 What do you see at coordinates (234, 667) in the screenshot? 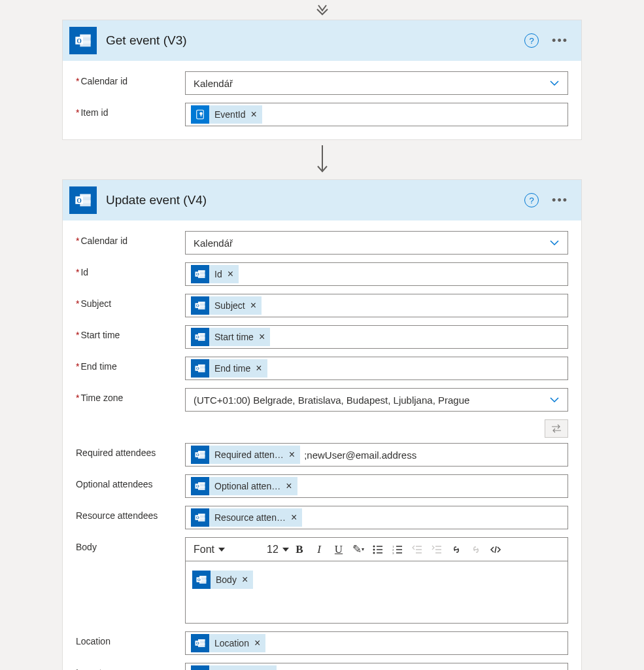
I see `token-importance: Importance ×` at bounding box center [234, 667].